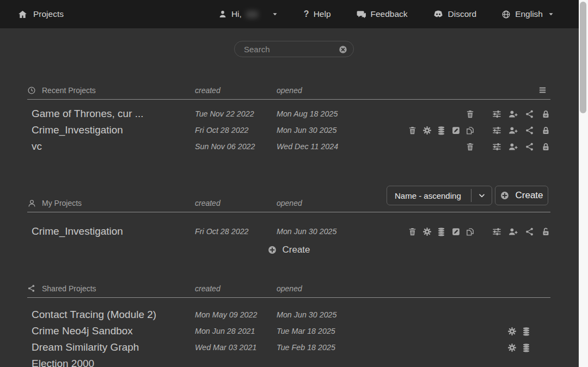  I want to click on clock-icon, so click(32, 90).